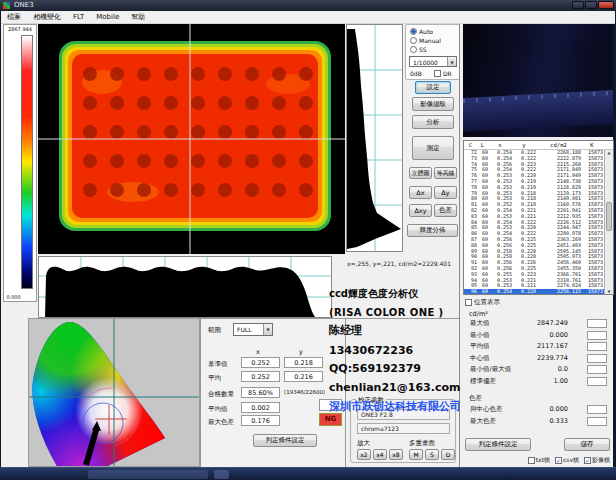 The image size is (616, 480). What do you see at coordinates (537, 422) in the screenshot?
I see `stat-row: 最大色差0.333` at bounding box center [537, 422].